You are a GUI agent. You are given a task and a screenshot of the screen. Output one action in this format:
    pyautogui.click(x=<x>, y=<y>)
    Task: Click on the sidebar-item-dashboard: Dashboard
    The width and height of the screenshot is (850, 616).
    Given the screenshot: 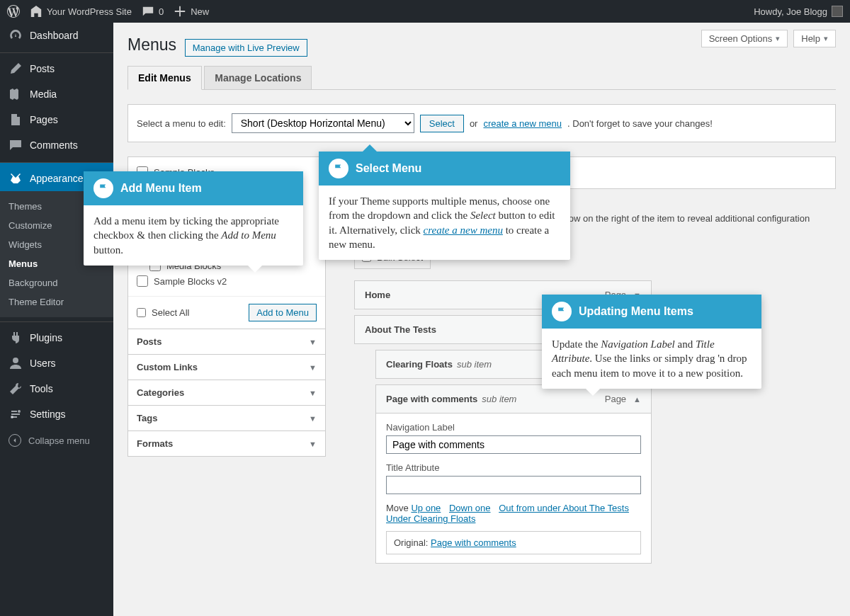 What is the action you would take?
    pyautogui.click(x=57, y=35)
    